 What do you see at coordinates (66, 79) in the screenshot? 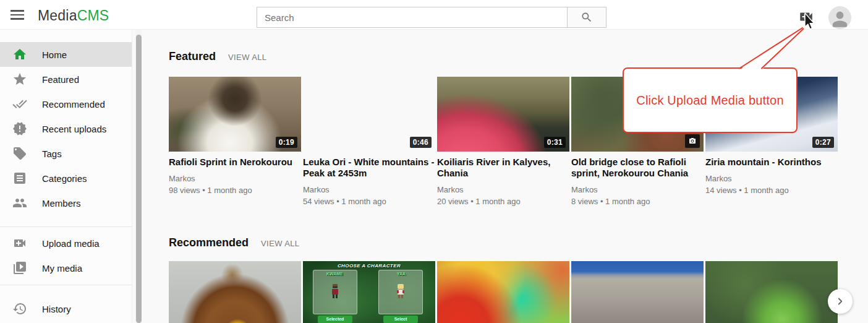
I see `sidebar-item-featured: Featured` at bounding box center [66, 79].